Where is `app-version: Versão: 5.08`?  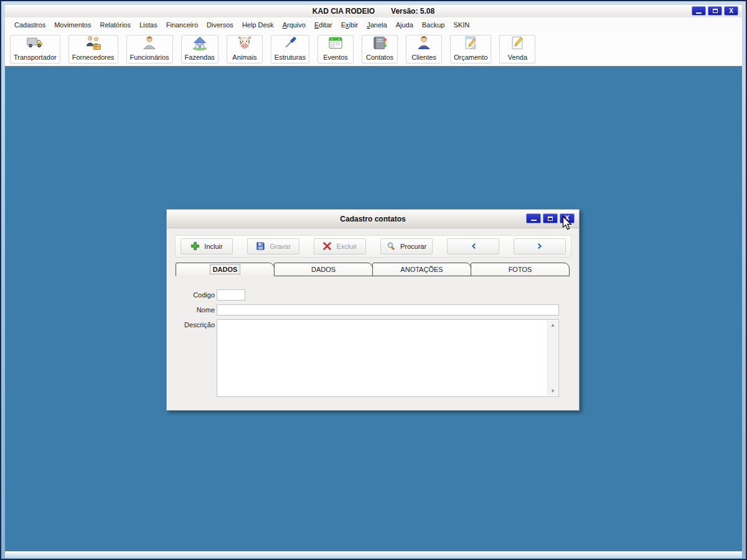
app-version: Versão: 5.08 is located at coordinates (413, 11).